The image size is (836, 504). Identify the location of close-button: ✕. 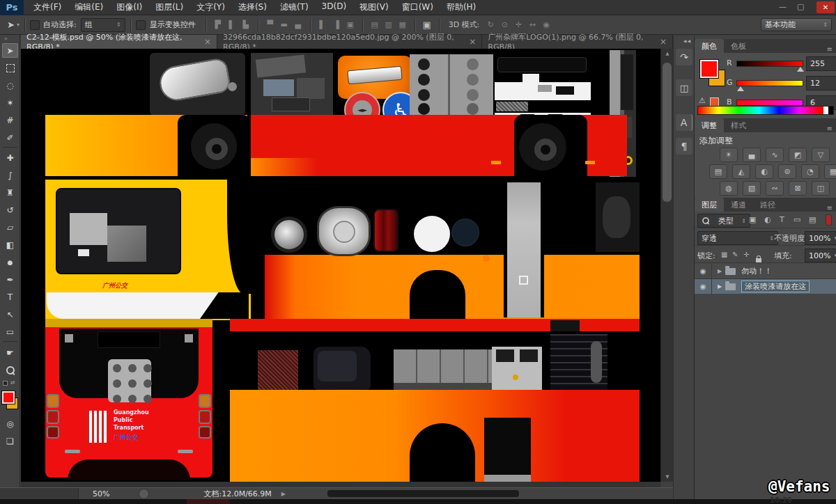
(826, 7).